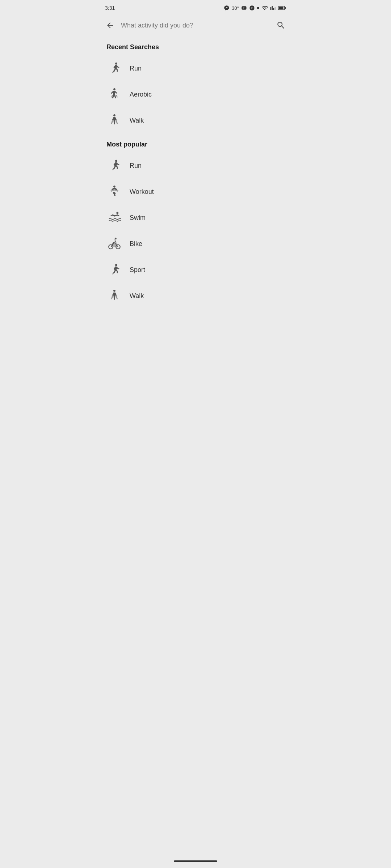  Describe the element at coordinates (196, 46) in the screenshot. I see `recent-searches-heading: Recent Searches` at that location.